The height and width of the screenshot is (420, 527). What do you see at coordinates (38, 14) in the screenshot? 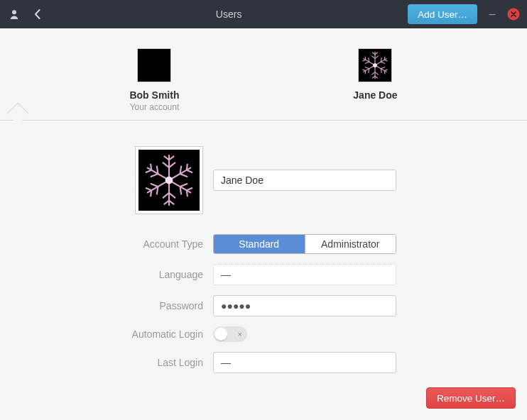
I see `back-button` at bounding box center [38, 14].